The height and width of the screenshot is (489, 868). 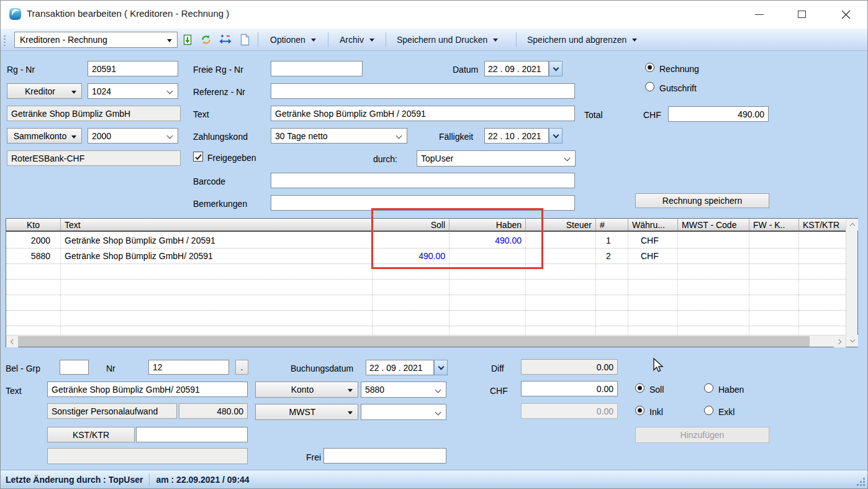 I want to click on rechnung-speichern-button: Rechnung speichern, so click(x=702, y=201).